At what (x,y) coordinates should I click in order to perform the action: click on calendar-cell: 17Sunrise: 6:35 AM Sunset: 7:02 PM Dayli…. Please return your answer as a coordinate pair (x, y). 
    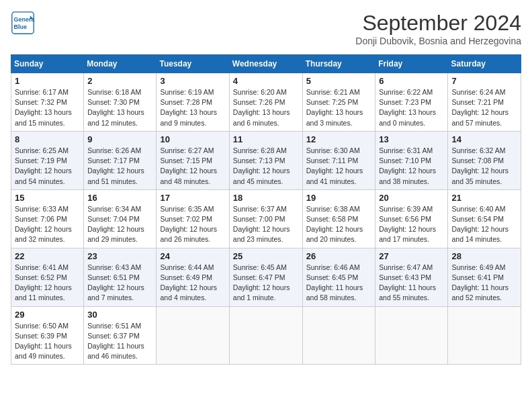
    Looking at the image, I should click on (193, 219).